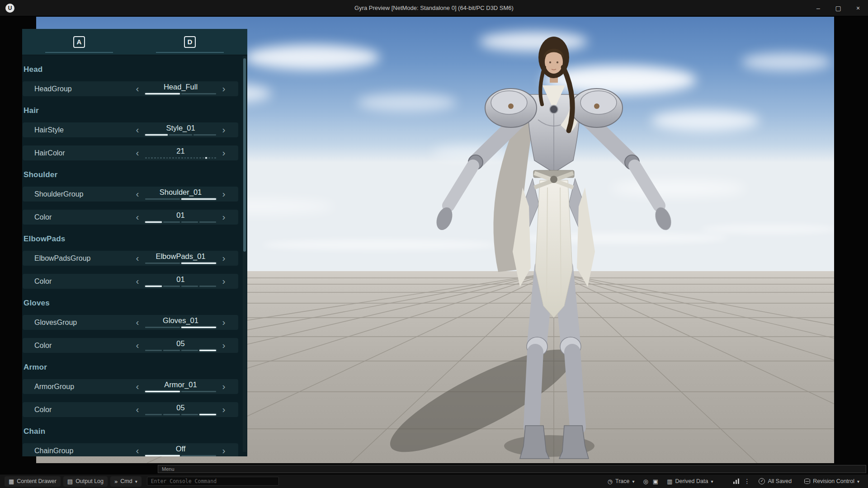  I want to click on param-label: ElbowPadsGroup, so click(62, 258).